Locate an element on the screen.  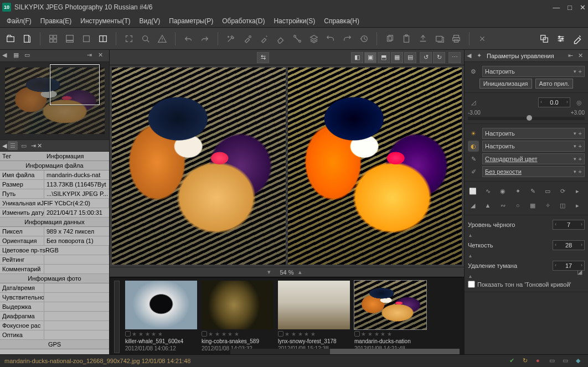
collapse-icon: ⇥ is located at coordinates (91, 56).